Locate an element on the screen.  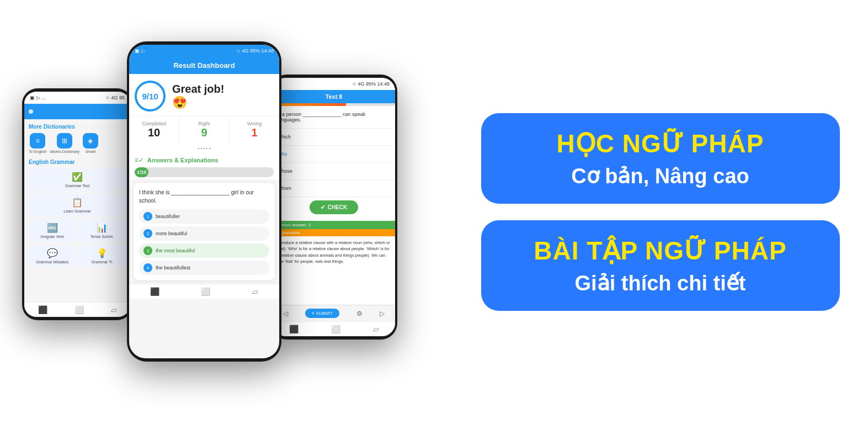
nav-back-center: ⬛ is located at coordinates (155, 292).